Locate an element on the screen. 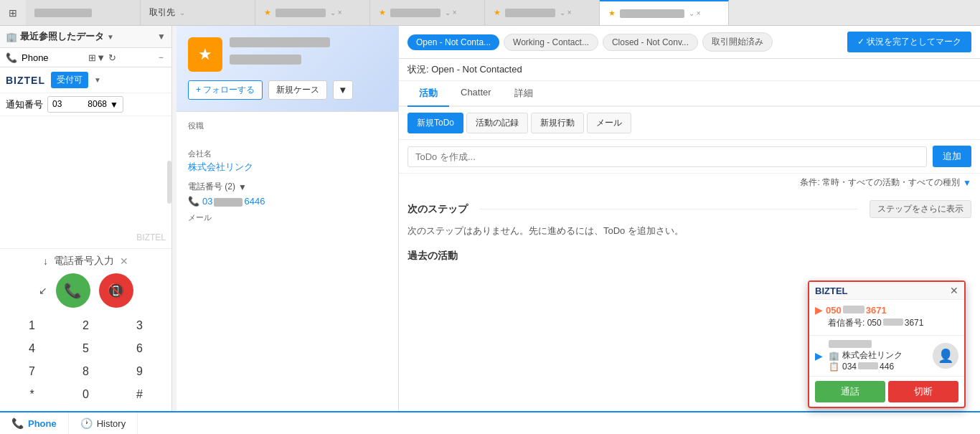 The image size is (980, 434). call-button: 📞 is located at coordinates (73, 291).